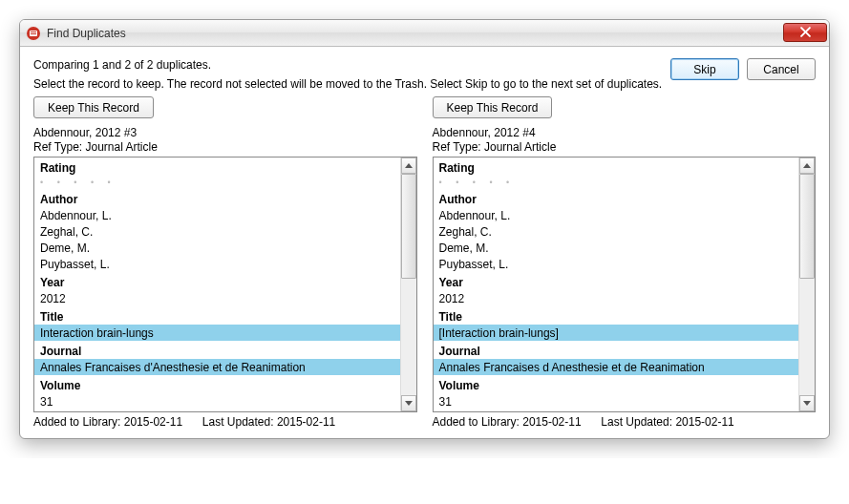 The height and width of the screenshot is (504, 849). Describe the element at coordinates (781, 69) in the screenshot. I see `cancel-button: Cancel` at that location.